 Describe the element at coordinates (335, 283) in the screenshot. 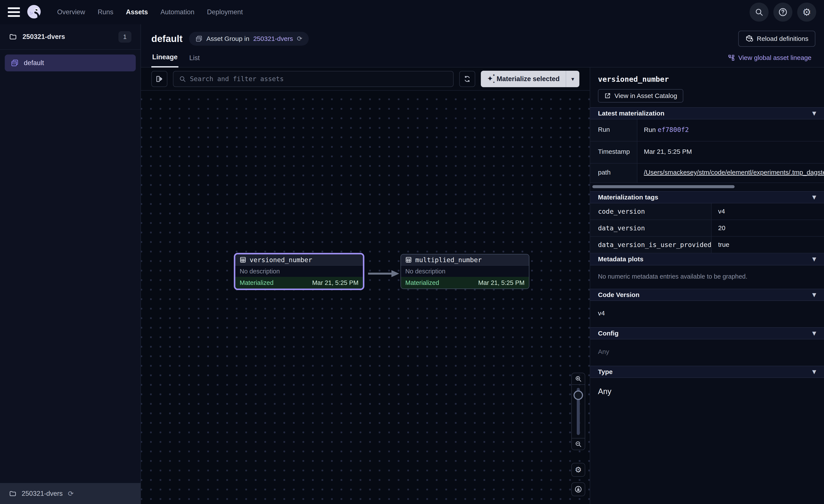

I see `materialization-timestamp: Mar 21, 5:25 PM` at that location.